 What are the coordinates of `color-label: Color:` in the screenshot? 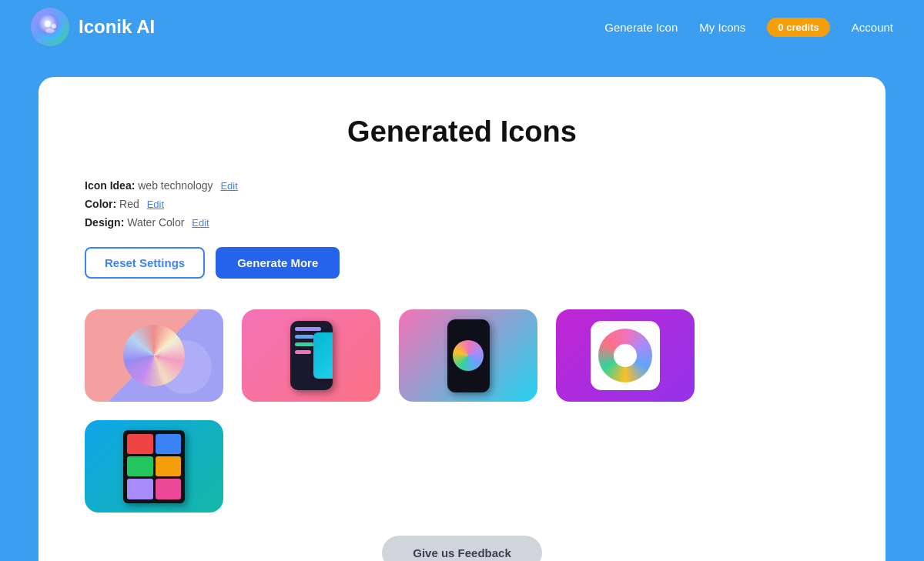 It's located at (100, 204).